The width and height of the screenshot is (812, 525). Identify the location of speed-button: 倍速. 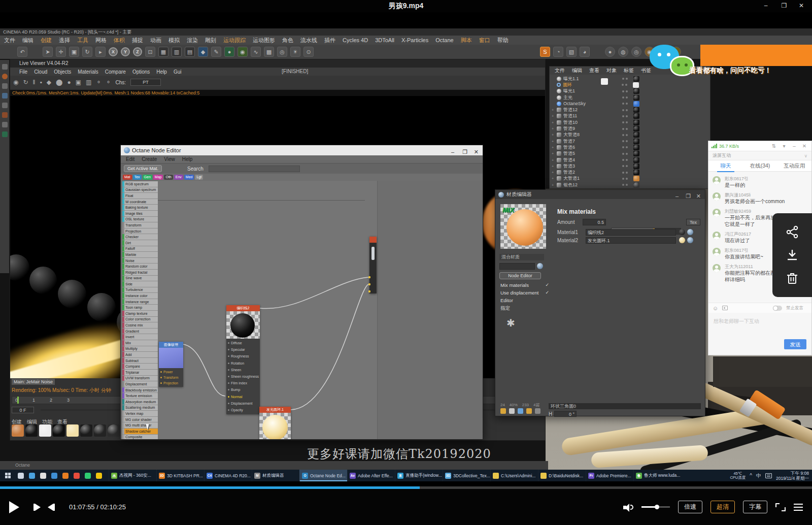
(690, 507).